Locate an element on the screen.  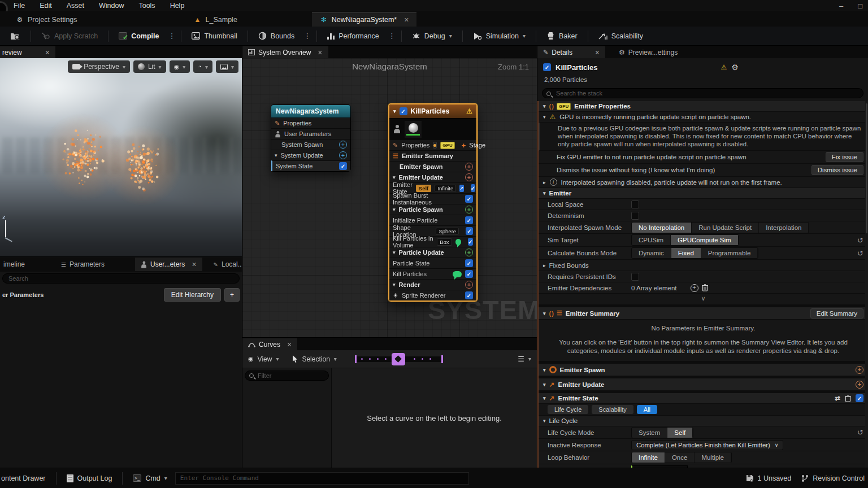
stage-label: Stage is located at coordinates (477, 145).